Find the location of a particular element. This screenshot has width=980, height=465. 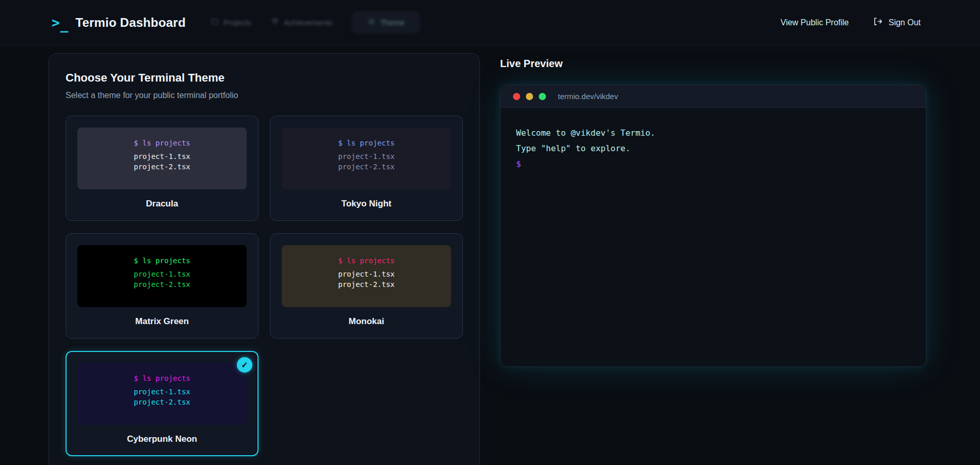

terminal-address: termio.dev/vikdev is located at coordinates (588, 96).